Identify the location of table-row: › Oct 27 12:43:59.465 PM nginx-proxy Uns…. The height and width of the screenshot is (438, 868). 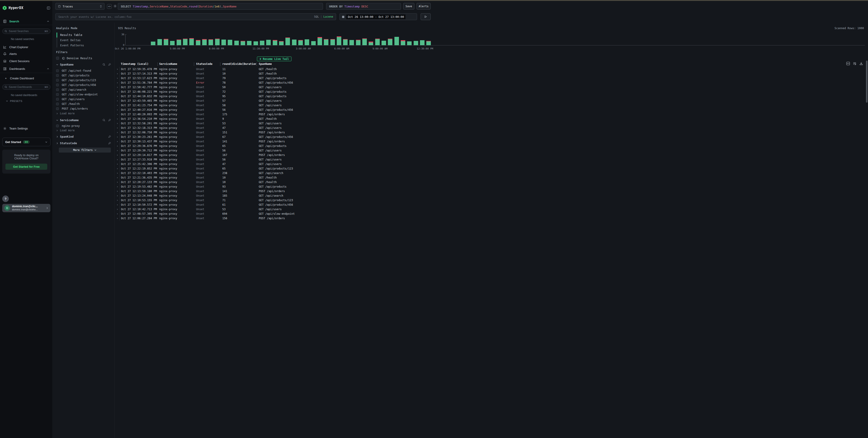
(274, 101).